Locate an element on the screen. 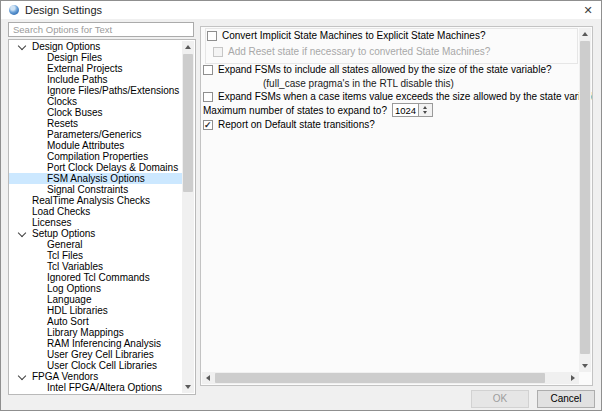  expand-all-states-label: Expand FSMs to include all states allowe… is located at coordinates (385, 70).